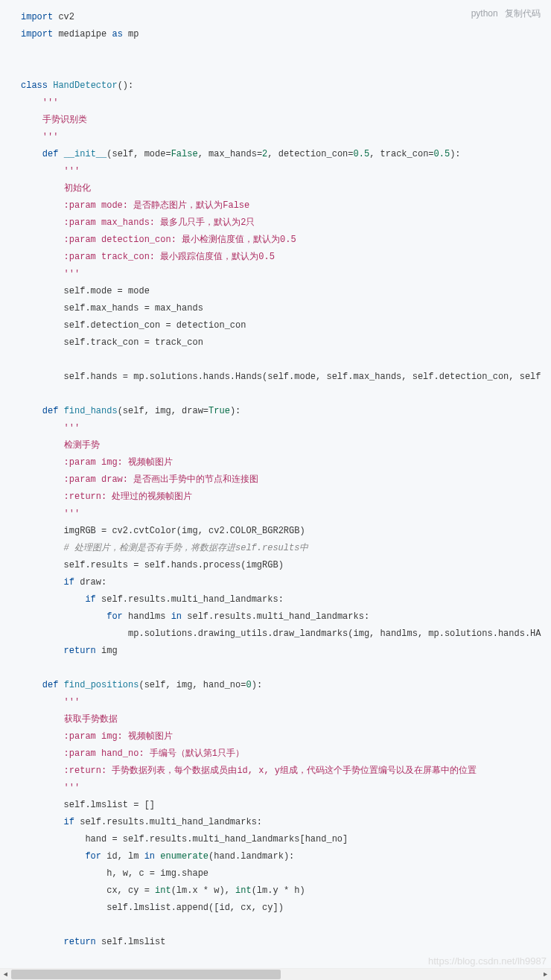 The width and height of the screenshot is (551, 980). What do you see at coordinates (485, 13) in the screenshot?
I see `language-label: python` at bounding box center [485, 13].